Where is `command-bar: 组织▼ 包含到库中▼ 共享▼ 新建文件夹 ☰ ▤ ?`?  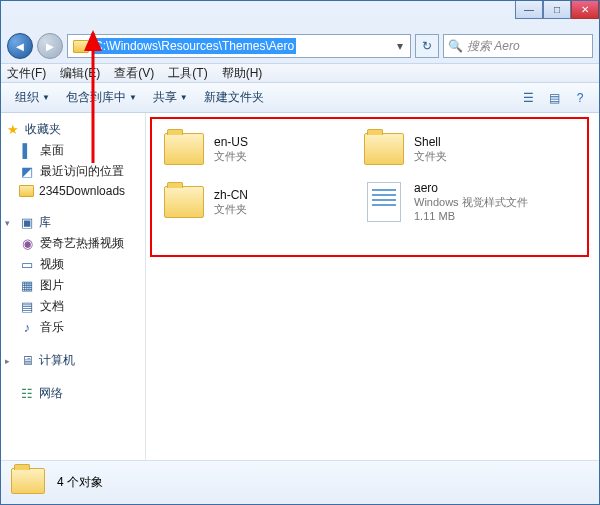
command-bar: 组织▼ 包含到库中▼ 共享▼ 新建文件夹 ☰ ▤ ? is located at coordinates (300, 98).